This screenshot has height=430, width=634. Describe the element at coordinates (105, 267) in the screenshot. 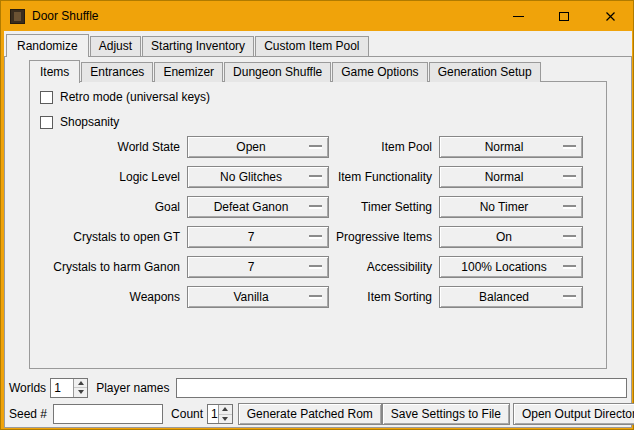

I see `crystals-harm-ganon-label: Crystals to harm Ganon` at that location.